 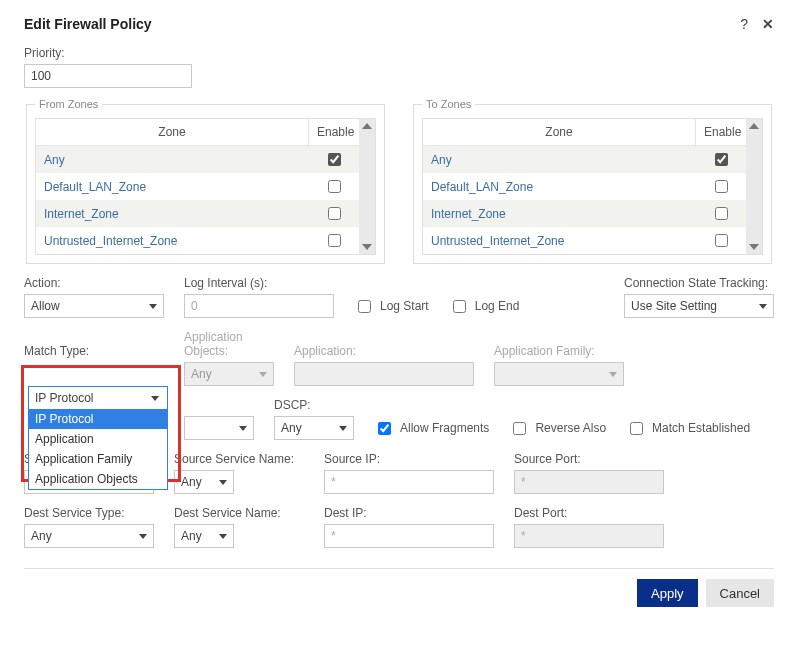 I want to click on help-icon: ?, so click(x=744, y=24).